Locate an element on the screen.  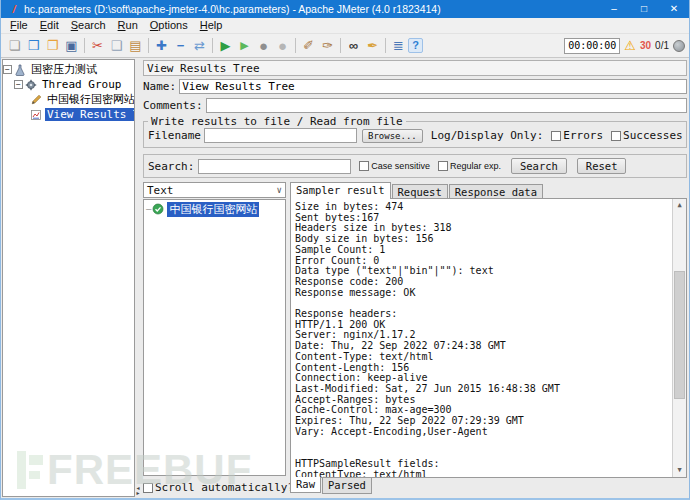
close-button: ✕ is located at coordinates (674, 9).